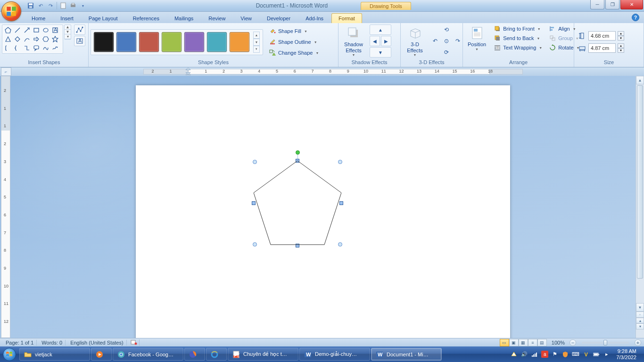  I want to click on tab-view: View, so click(246, 18).